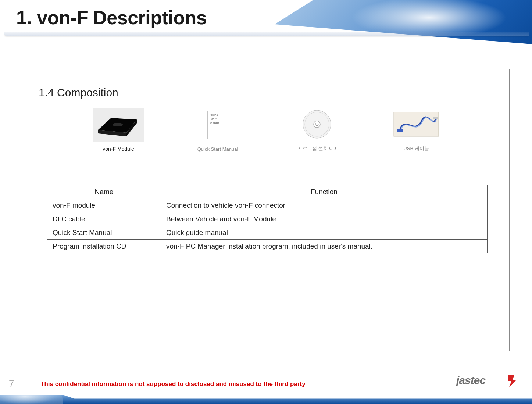 The image size is (532, 404). I want to click on component-label: von-F Module, so click(118, 149).